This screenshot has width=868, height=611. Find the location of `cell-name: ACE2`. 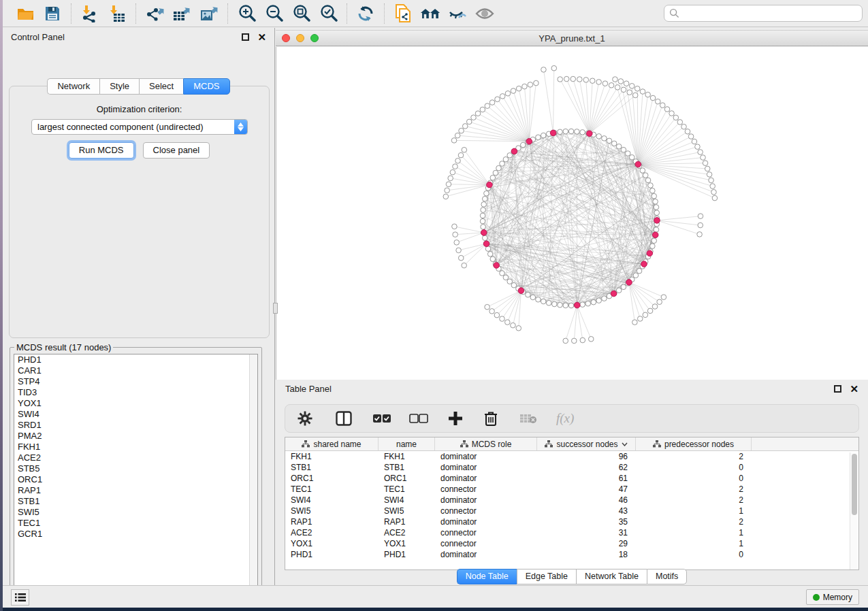

cell-name: ACE2 is located at coordinates (407, 533).